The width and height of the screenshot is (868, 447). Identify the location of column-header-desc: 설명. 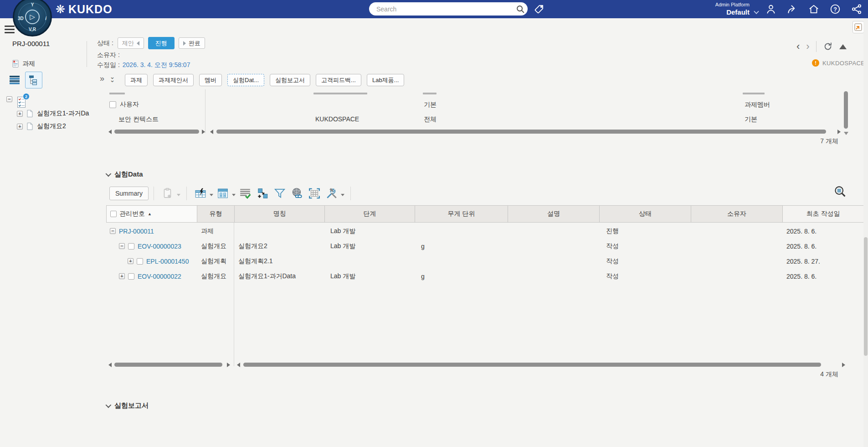
(554, 214).